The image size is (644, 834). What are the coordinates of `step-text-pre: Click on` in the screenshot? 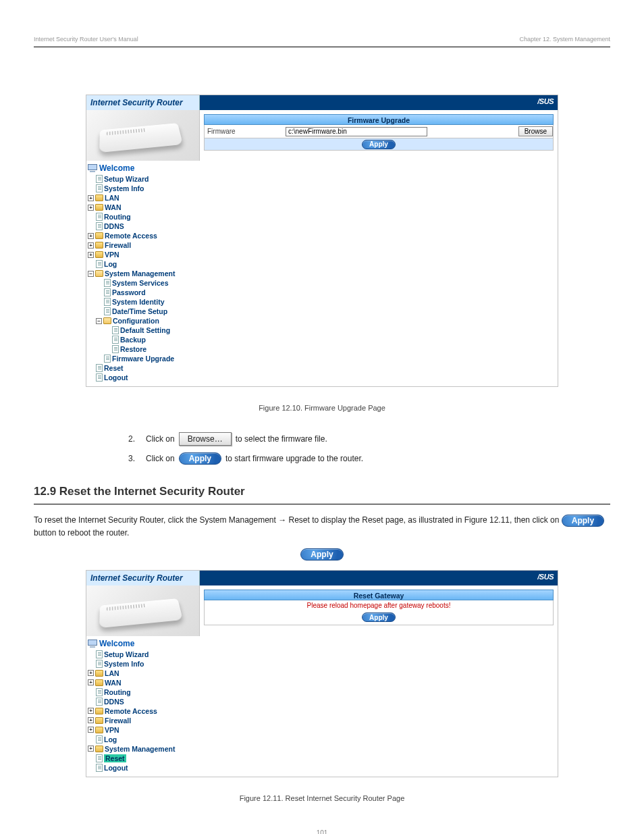 It's located at (161, 439).